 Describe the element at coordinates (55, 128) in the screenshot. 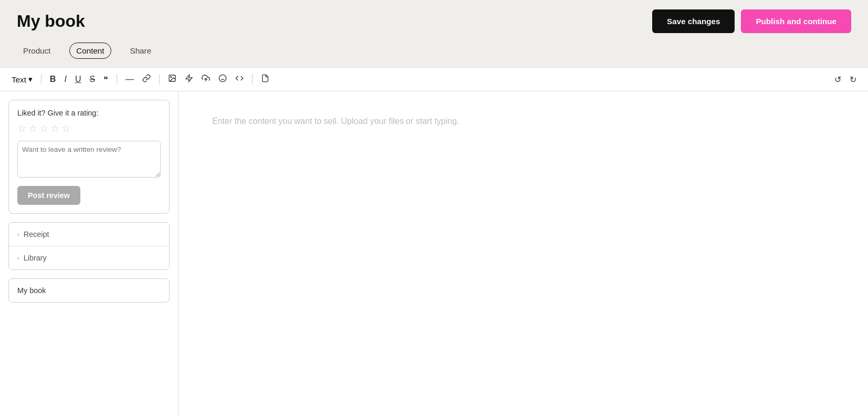

I see `star-4: ☆` at that location.